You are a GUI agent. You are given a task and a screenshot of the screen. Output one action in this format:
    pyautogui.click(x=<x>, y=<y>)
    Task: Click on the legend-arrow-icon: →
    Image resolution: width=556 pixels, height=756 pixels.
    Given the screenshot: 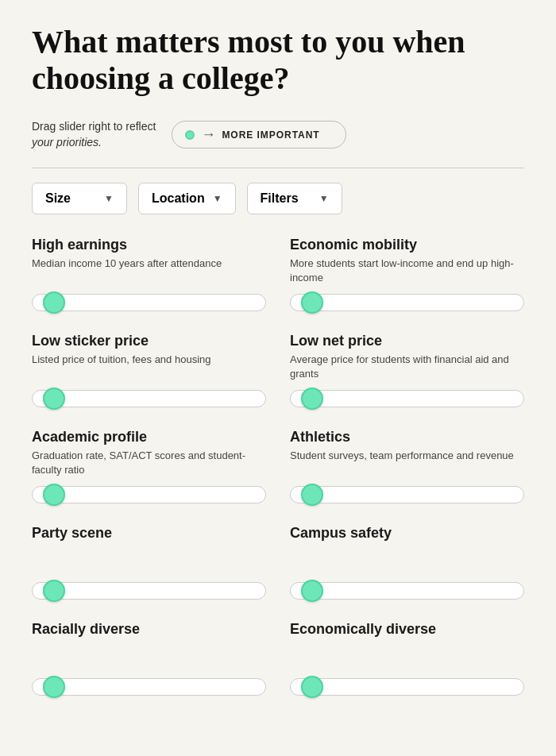 What is the action you would take?
    pyautogui.click(x=208, y=135)
    